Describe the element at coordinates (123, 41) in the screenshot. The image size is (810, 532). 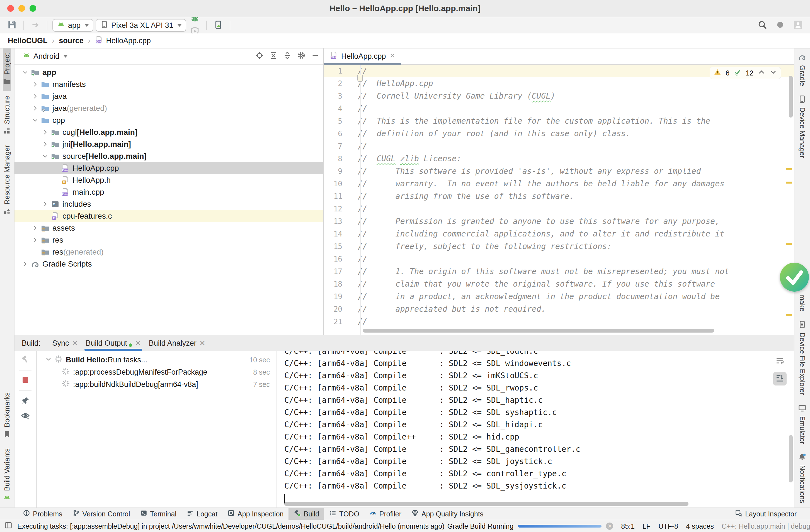
I see `breadcrumb-item-helloapp-cpp: C++HelloApp.cpp` at that location.